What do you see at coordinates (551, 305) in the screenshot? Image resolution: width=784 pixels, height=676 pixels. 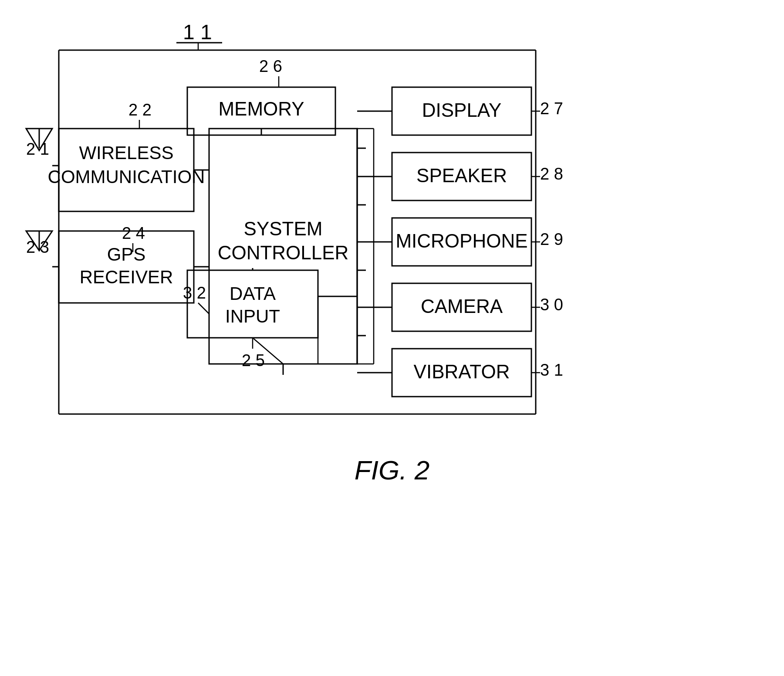 I see `ref-30: 3 0` at bounding box center [551, 305].